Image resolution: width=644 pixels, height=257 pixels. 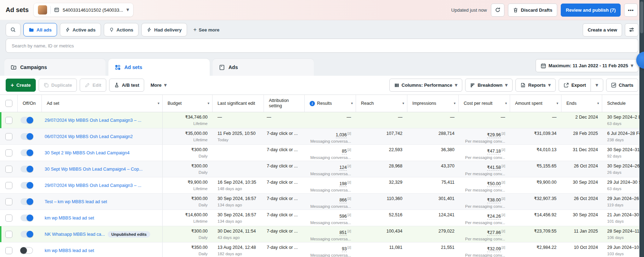 What do you see at coordinates (94, 169) in the screenshot?
I see `ad-set-name-link: 30 Sept Wp MBBS Osh Lead Campaign4 – Cop…` at bounding box center [94, 169].